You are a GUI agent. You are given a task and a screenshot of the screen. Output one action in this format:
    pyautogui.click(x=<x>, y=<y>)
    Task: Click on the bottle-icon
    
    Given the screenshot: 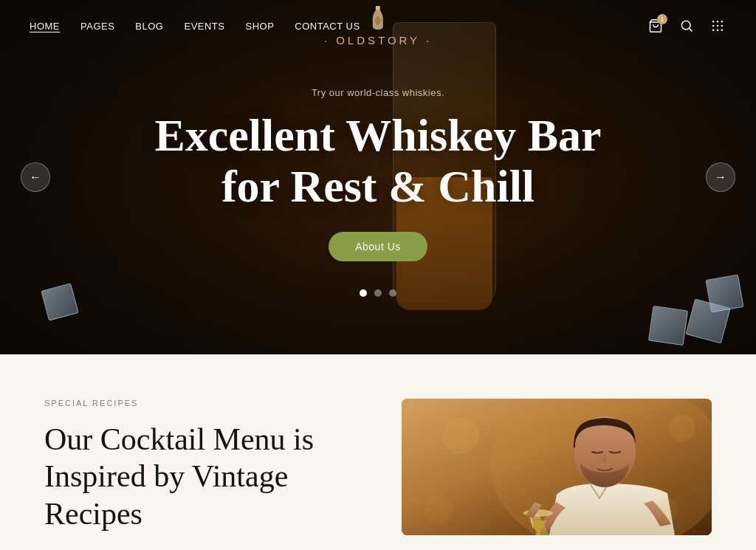 What is the action you would take?
    pyautogui.click(x=378, y=19)
    